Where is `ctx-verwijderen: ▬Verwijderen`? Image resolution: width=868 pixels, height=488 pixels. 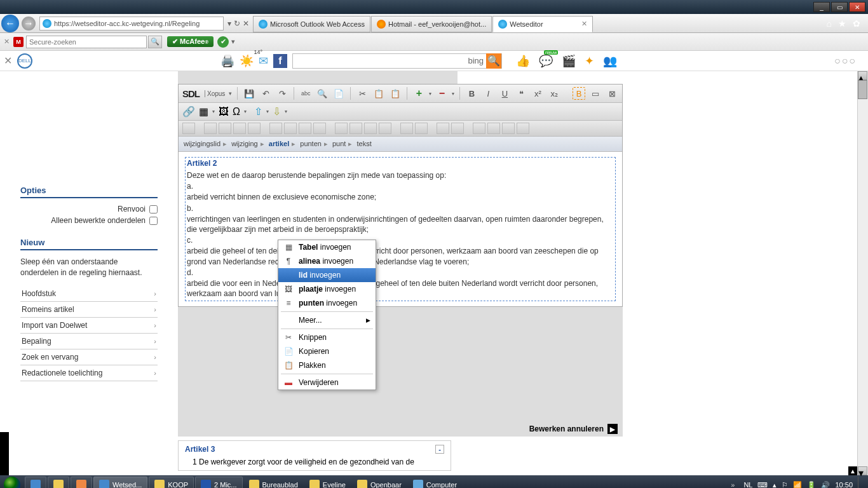 ctx-verwijderen: ▬Verwijderen is located at coordinates (327, 383).